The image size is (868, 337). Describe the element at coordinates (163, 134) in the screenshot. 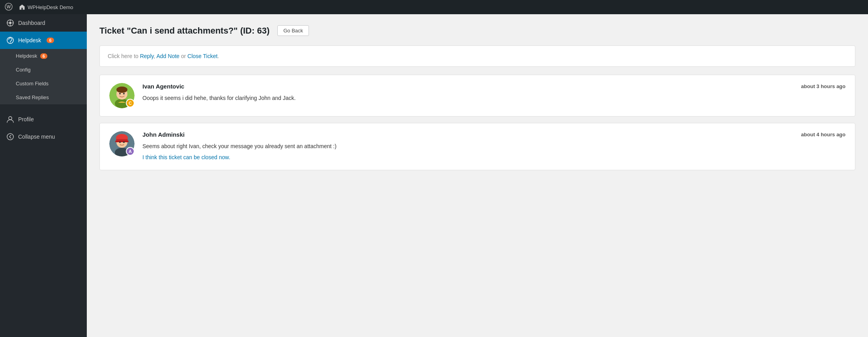

I see `message-author: John Adminski` at that location.